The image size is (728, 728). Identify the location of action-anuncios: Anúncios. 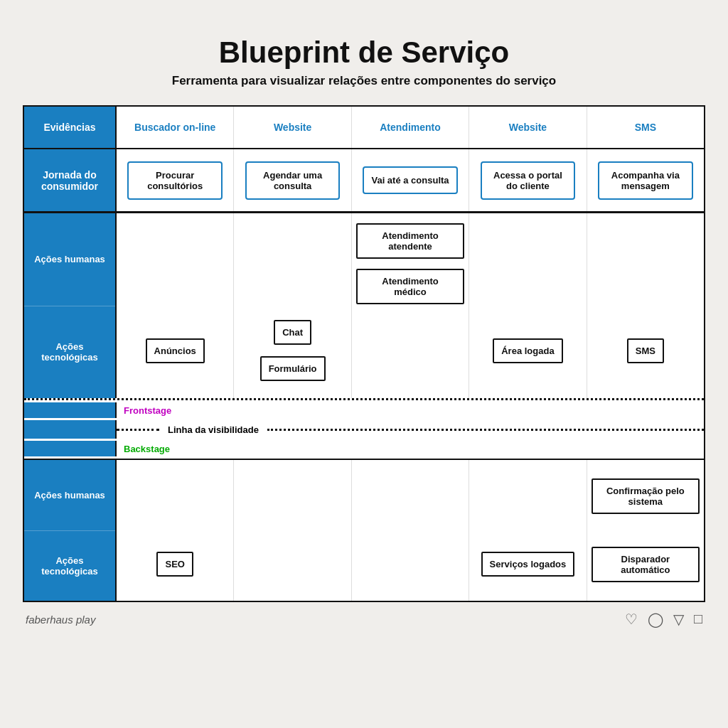
(175, 351).